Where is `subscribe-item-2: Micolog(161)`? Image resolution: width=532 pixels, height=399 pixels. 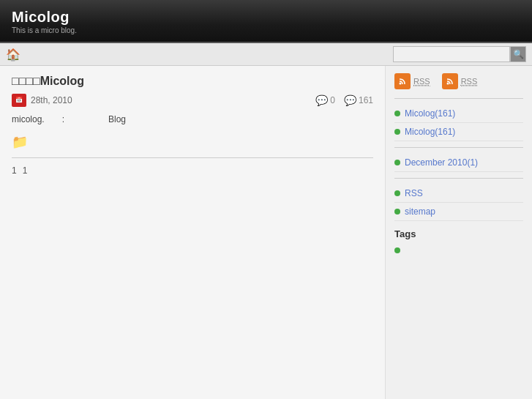 subscribe-item-2: Micolog(161) is located at coordinates (459, 132).